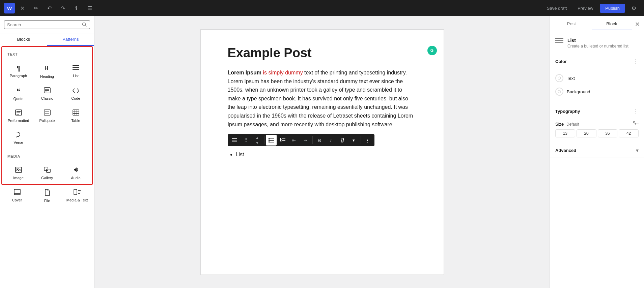  I want to click on search-icon, so click(84, 25).